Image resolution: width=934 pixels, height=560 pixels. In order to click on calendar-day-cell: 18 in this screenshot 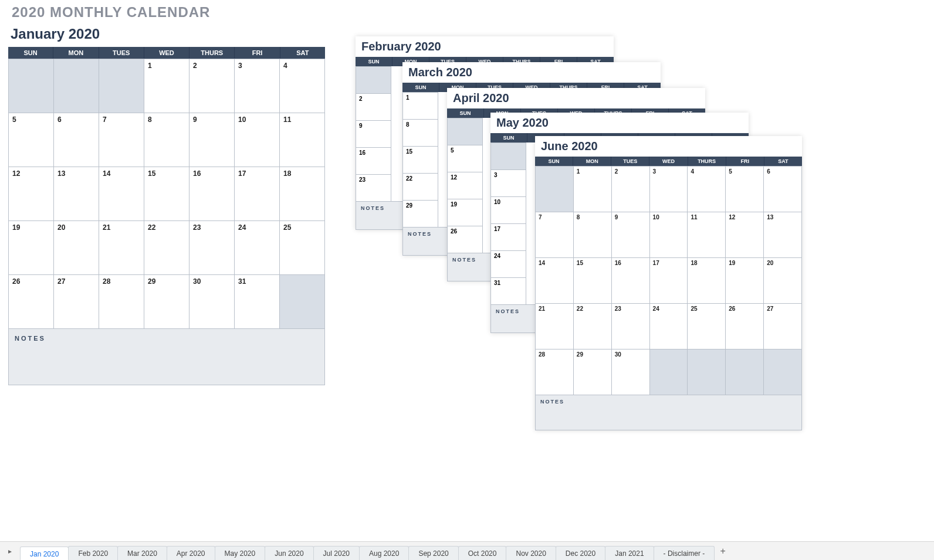, I will do `click(302, 194)`.